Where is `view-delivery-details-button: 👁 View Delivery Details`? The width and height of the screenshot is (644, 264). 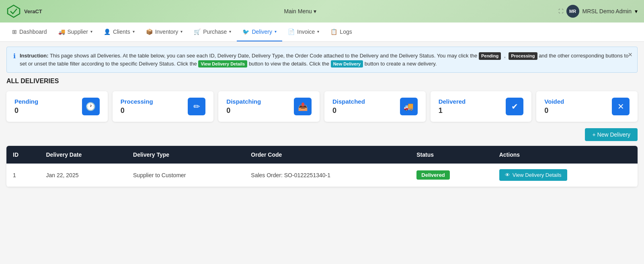
view-delivery-details-button: 👁 View Delivery Details is located at coordinates (533, 175).